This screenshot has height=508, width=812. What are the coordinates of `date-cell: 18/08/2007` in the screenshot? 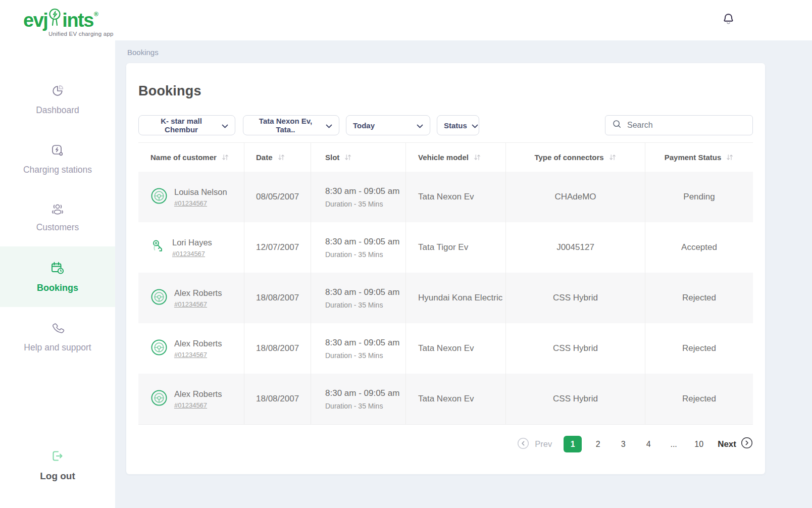 It's located at (278, 399).